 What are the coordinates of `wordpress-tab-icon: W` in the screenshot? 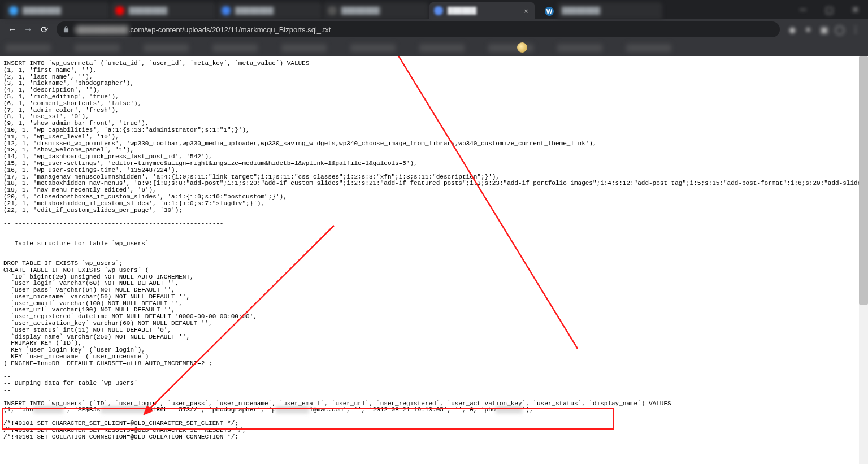 It's located at (547, 11).